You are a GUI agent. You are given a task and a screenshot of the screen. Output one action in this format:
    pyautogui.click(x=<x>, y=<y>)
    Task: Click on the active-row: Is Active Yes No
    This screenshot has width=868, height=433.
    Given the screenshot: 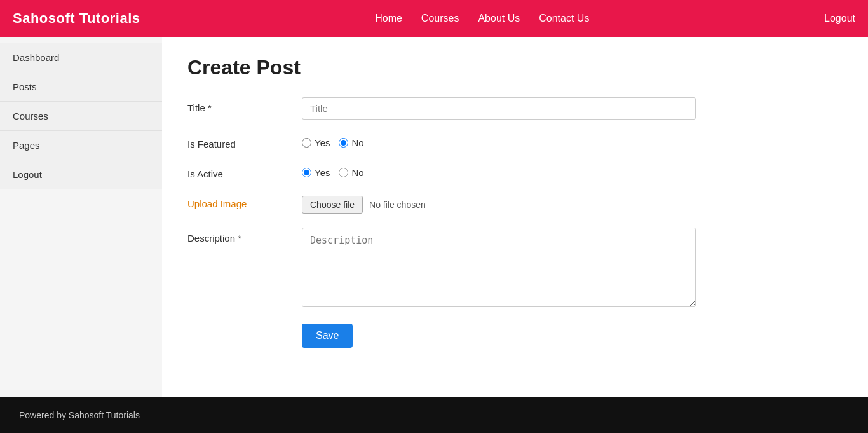 What is the action you would take?
    pyautogui.click(x=515, y=172)
    